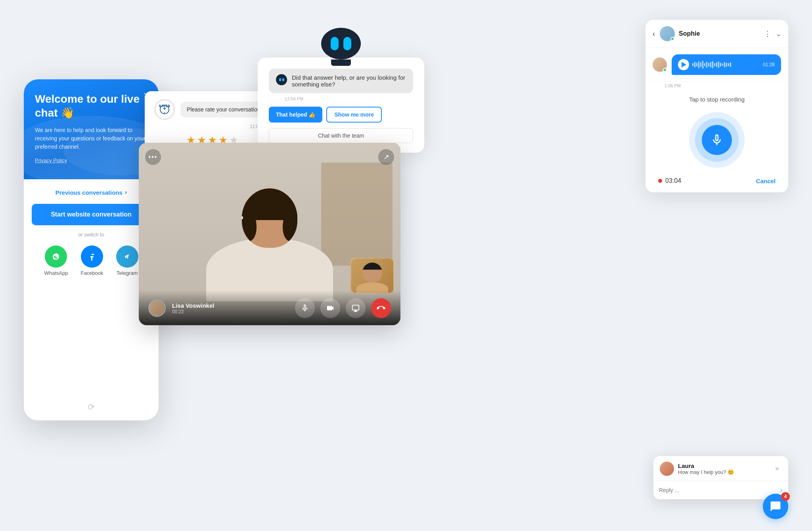 This screenshot has height=531, width=812. Describe the element at coordinates (665, 70) in the screenshot. I see `voice-sender-dot` at that location.